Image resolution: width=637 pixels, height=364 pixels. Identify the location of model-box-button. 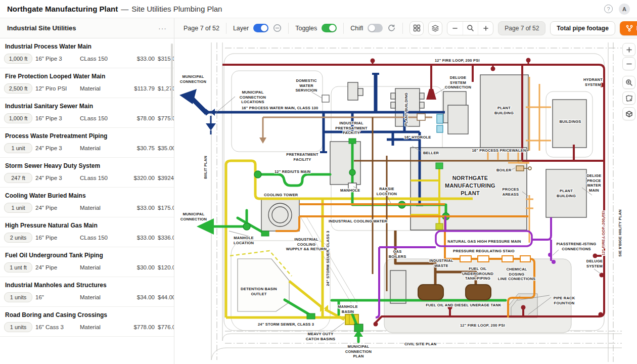
(629, 114).